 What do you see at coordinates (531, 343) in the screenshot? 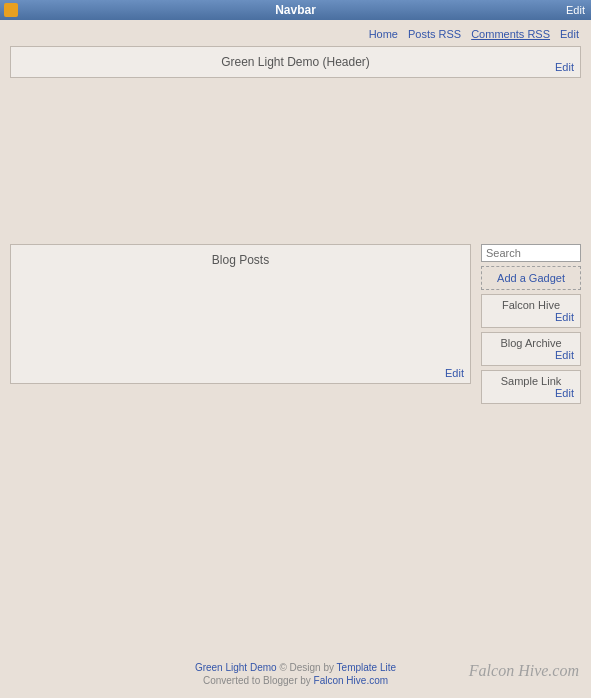
I see `widget-blog-archive-title: Blog Archive` at bounding box center [531, 343].